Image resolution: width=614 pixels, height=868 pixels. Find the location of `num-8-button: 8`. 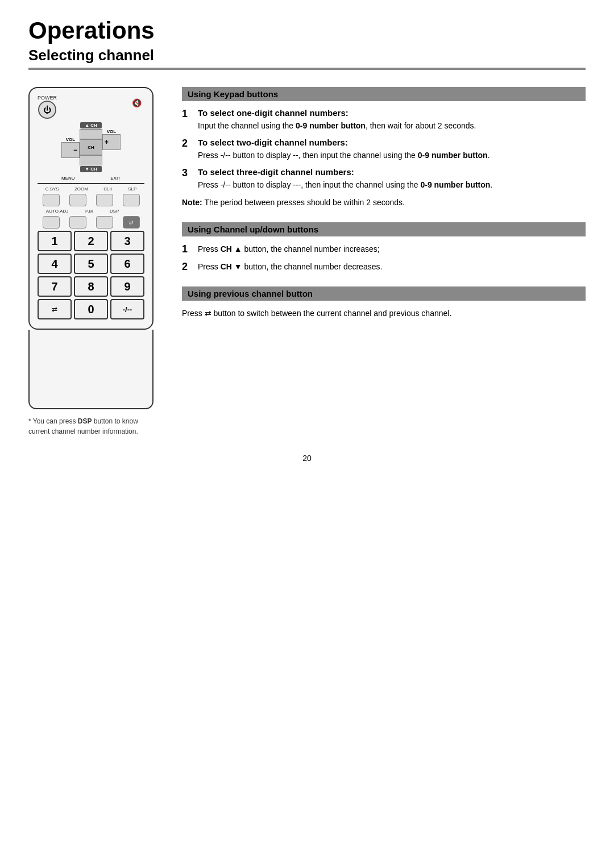

num-8-button: 8 is located at coordinates (91, 286).